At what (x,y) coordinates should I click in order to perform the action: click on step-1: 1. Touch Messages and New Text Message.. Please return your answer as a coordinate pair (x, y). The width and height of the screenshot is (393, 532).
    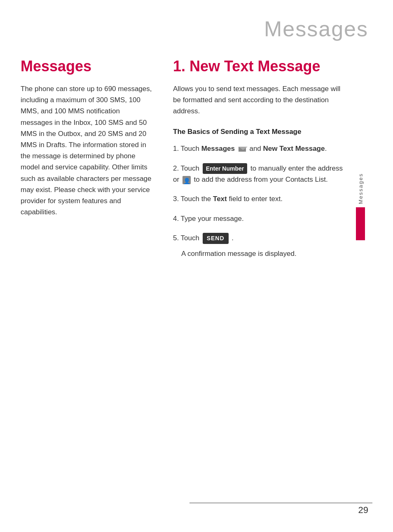
    Looking at the image, I should click on (260, 148).